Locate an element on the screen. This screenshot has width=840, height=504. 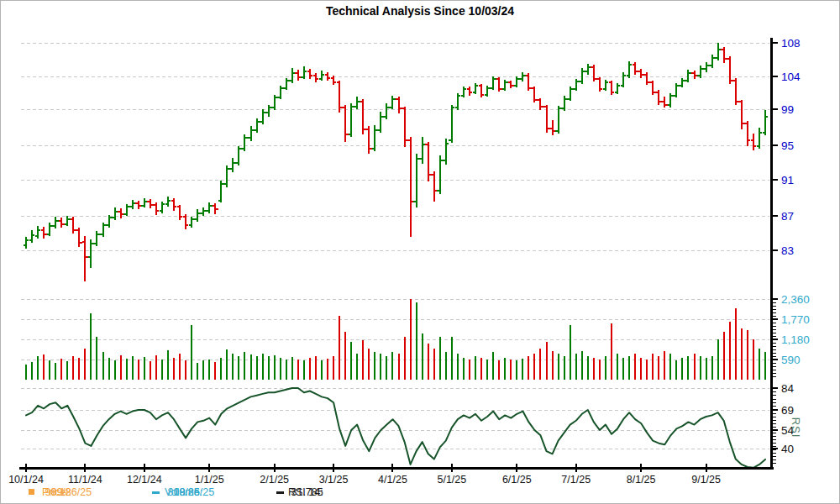
volume-axis-label: 1,180 is located at coordinates (795, 339).